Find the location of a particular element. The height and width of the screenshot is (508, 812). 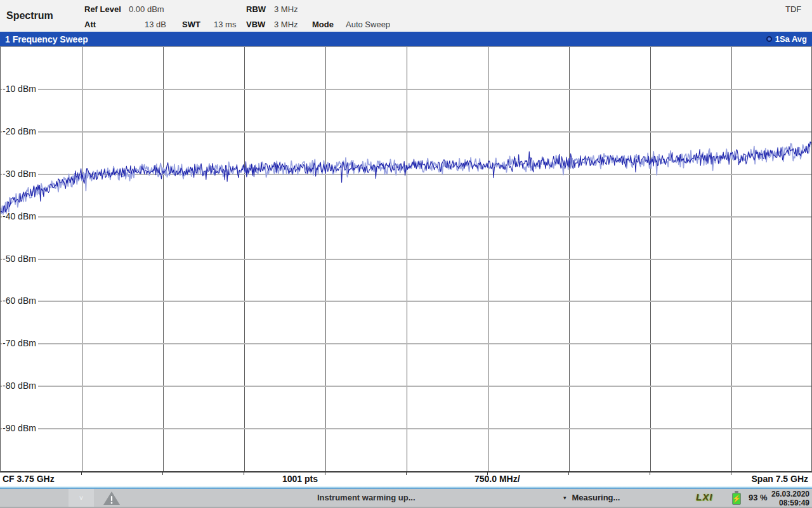

chevron-down-icon: ˅ is located at coordinates (81, 498).